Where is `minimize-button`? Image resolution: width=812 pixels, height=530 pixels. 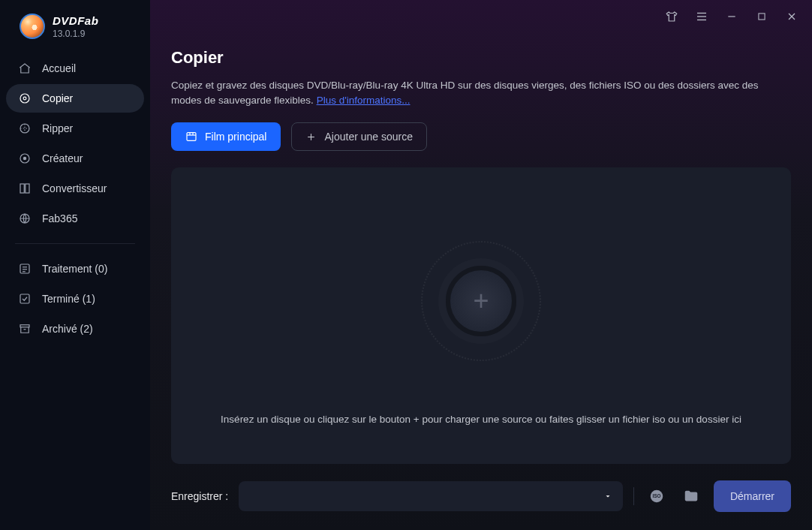 minimize-button is located at coordinates (732, 17).